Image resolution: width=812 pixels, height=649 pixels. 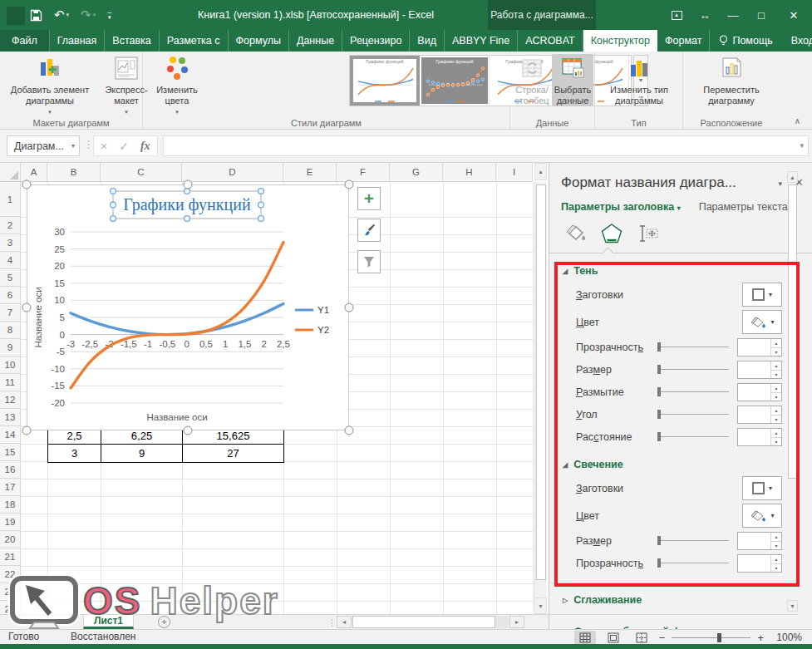 What do you see at coordinates (762, 322) in the screenshot?
I see `color-dropdown-button: ▾` at bounding box center [762, 322].